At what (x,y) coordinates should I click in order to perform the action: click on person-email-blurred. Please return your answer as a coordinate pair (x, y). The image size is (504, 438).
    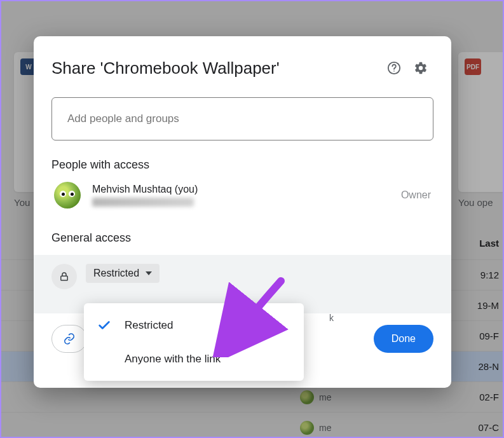
    Looking at the image, I should click on (143, 202).